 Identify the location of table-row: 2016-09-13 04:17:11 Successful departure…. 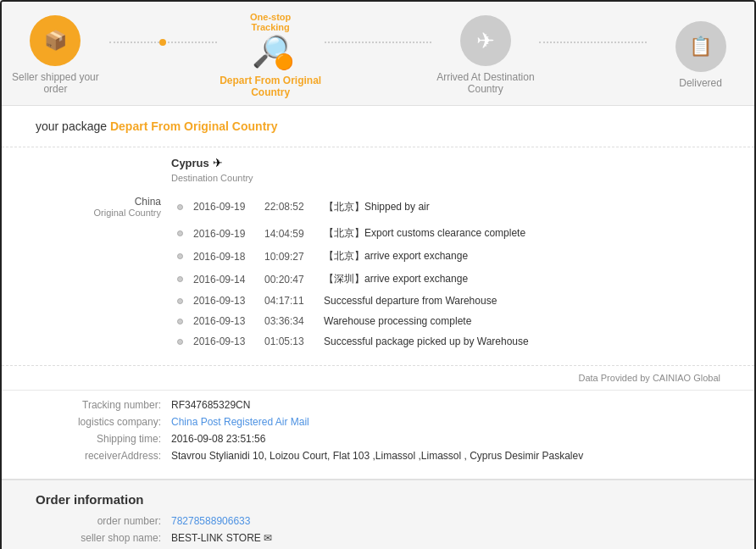
(378, 301).